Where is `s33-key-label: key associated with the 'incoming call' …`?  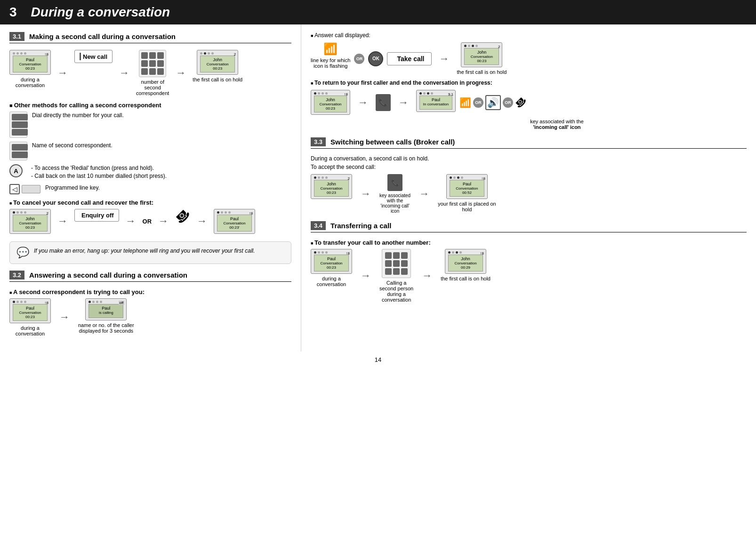
s33-key-label: key associated with the 'incoming call' … is located at coordinates (395, 203).